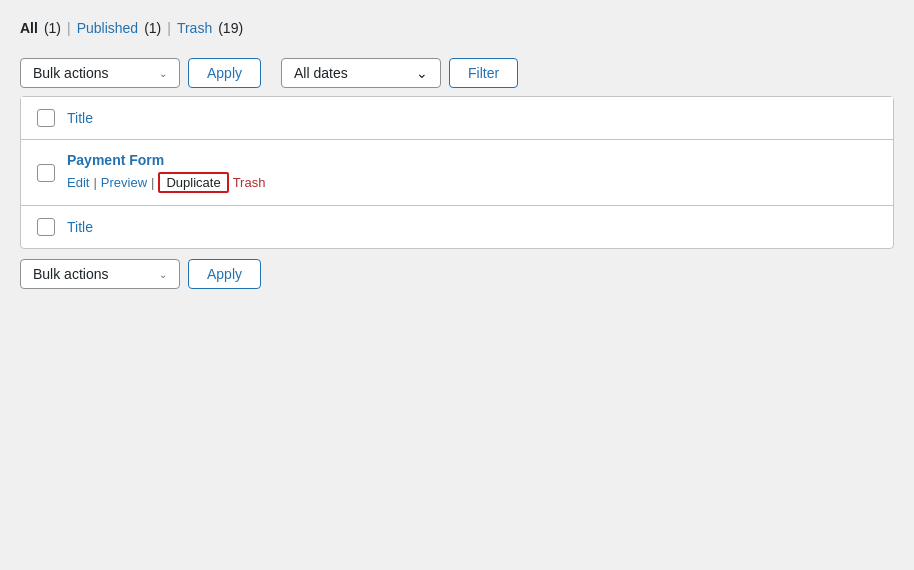 The height and width of the screenshot is (570, 914). What do you see at coordinates (457, 28) in the screenshot?
I see `filter-tabs: All (1) | Published (1) | Trash (19)` at bounding box center [457, 28].